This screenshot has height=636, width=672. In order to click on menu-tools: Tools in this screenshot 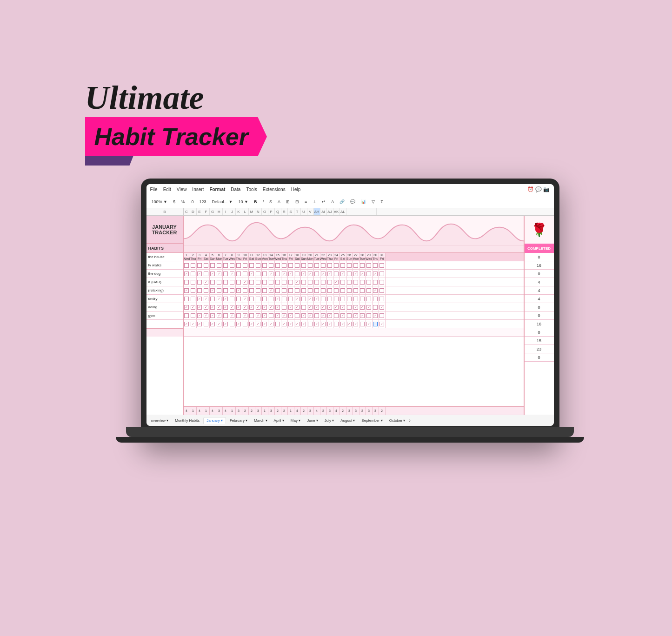, I will do `click(251, 190)`.